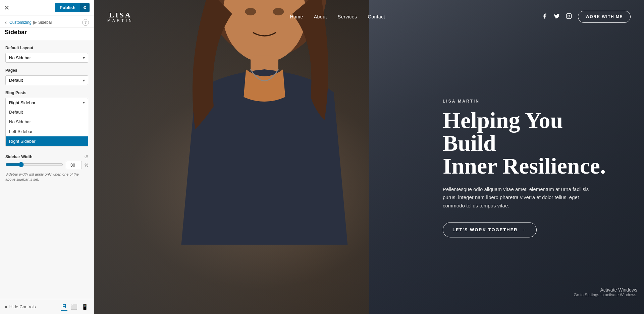  What do you see at coordinates (47, 103) in the screenshot?
I see `blog-posts-select: Default No Sidebar Left Sidebar Right Si…` at bounding box center [47, 103].